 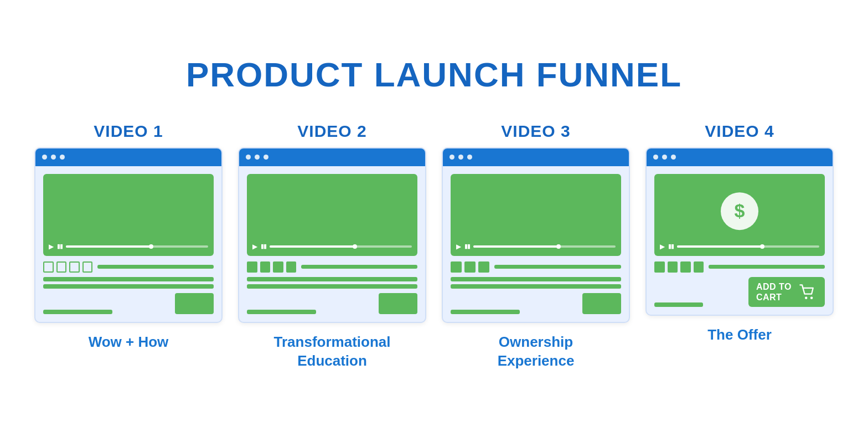 What do you see at coordinates (740, 292) in the screenshot?
I see `bottom-row-cart: ADD TOCART` at bounding box center [740, 292].